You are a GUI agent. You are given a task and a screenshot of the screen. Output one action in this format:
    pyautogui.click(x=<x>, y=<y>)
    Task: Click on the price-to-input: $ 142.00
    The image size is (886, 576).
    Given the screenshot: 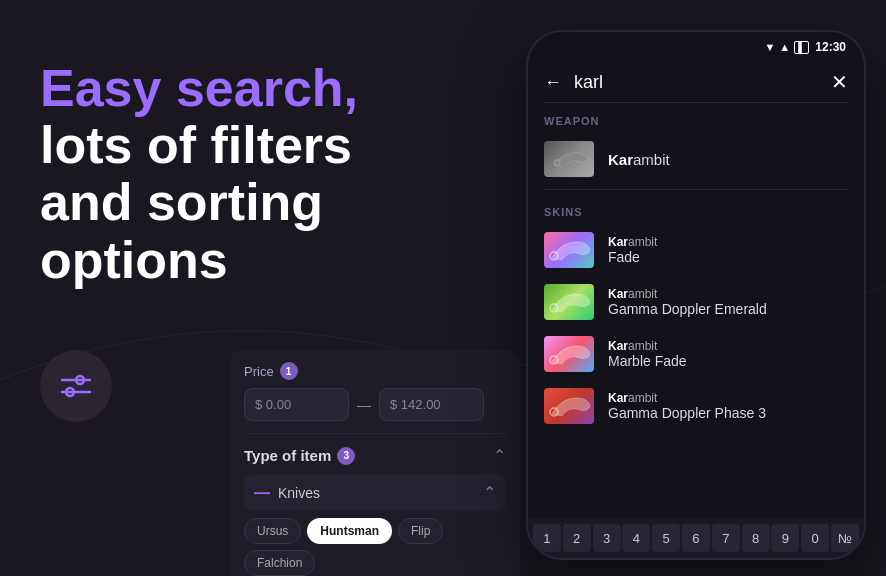 What is the action you would take?
    pyautogui.click(x=432, y=404)
    